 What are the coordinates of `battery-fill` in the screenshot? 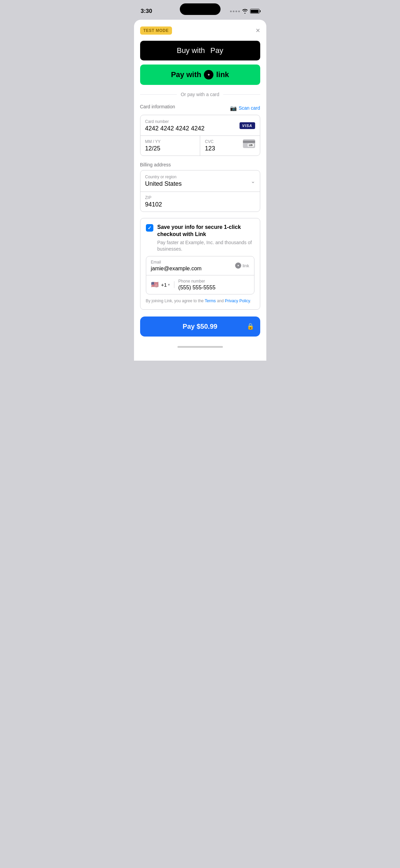 It's located at (254, 12).